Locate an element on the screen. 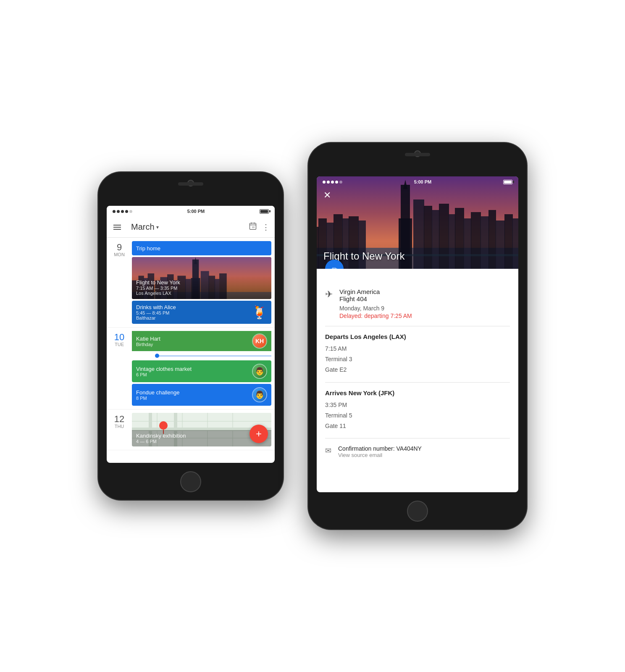  flight-title-small: Flight to New York is located at coordinates (202, 282).